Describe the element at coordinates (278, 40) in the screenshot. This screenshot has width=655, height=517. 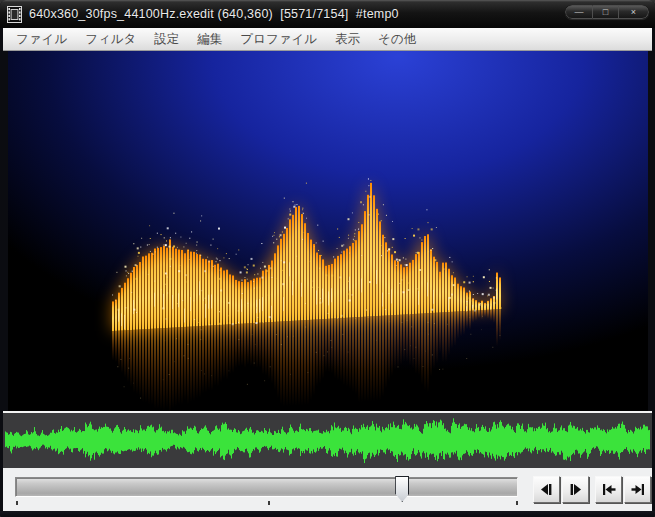
I see `menu-item-4: プロファイル` at that location.